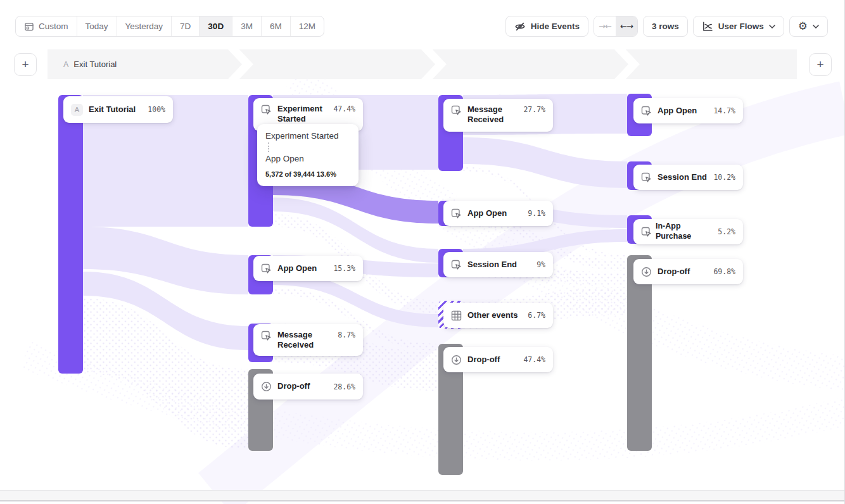 The height and width of the screenshot is (504, 845). I want to click on node-card-in-app-purchase: In-App Purchase 5.2%, so click(688, 232).